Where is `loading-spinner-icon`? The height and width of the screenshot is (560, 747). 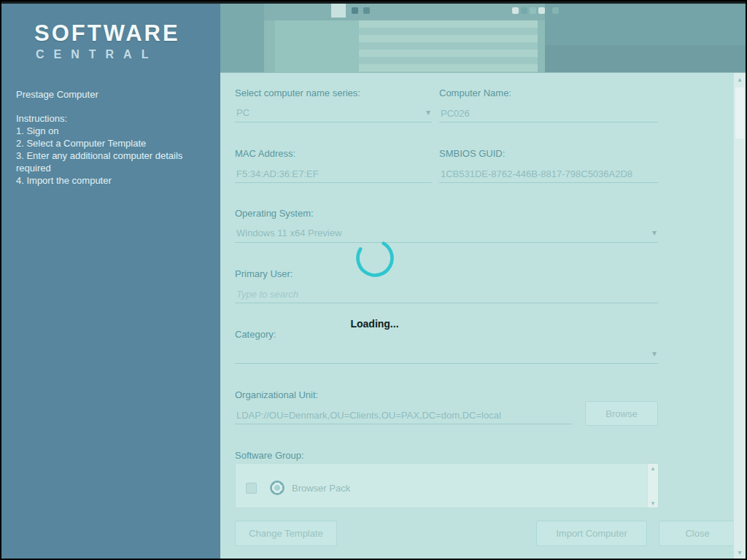
loading-spinner-icon is located at coordinates (375, 258).